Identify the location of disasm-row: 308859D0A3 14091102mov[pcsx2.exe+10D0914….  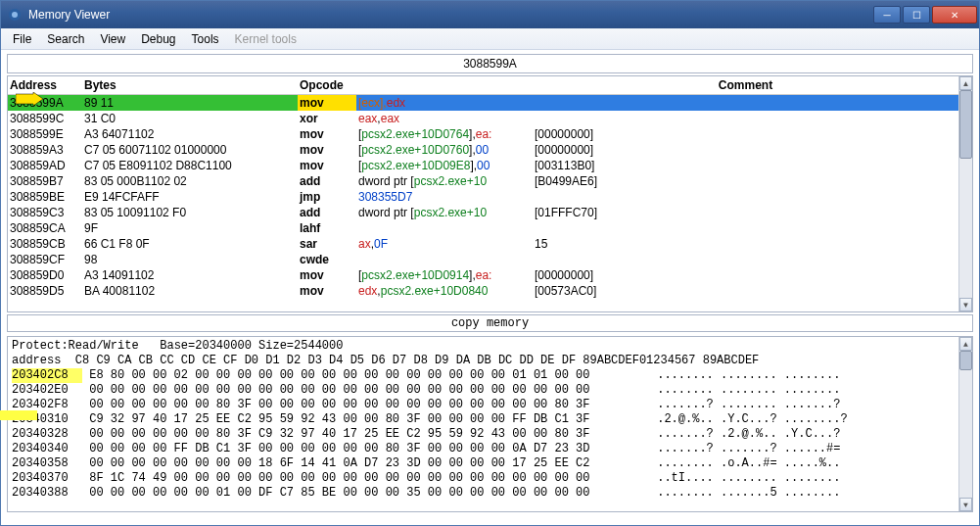
(484, 275).